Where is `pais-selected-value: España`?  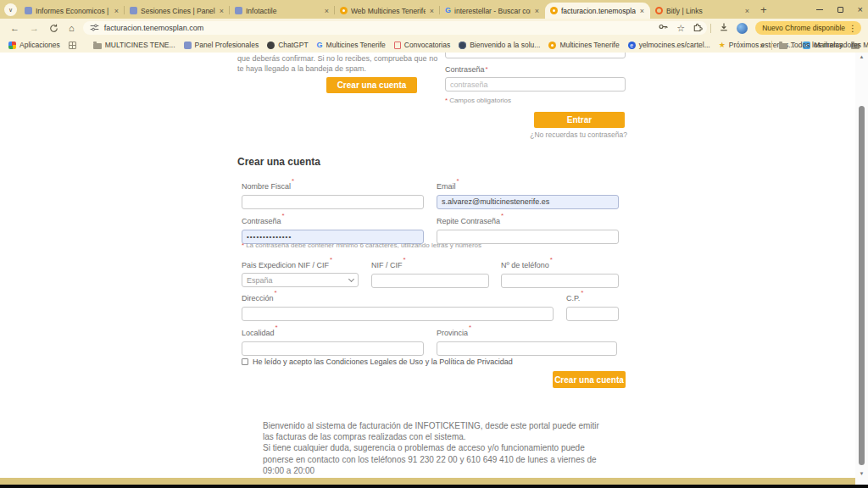
pais-selected-value: España is located at coordinates (259, 280).